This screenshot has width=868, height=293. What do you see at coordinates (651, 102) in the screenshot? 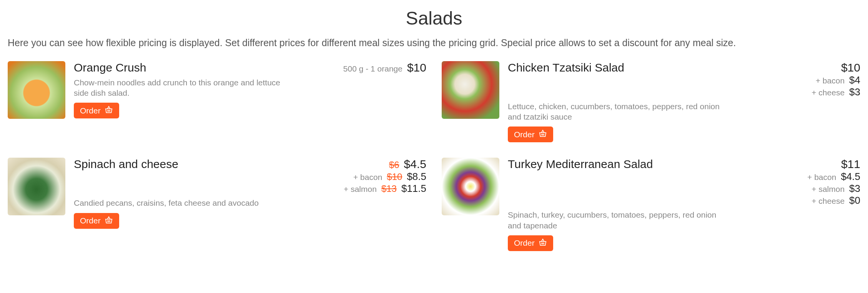
I see `menu-item: Chicken Tzatsiki Salad$10+ bacon$4+ chee…` at bounding box center [651, 102].